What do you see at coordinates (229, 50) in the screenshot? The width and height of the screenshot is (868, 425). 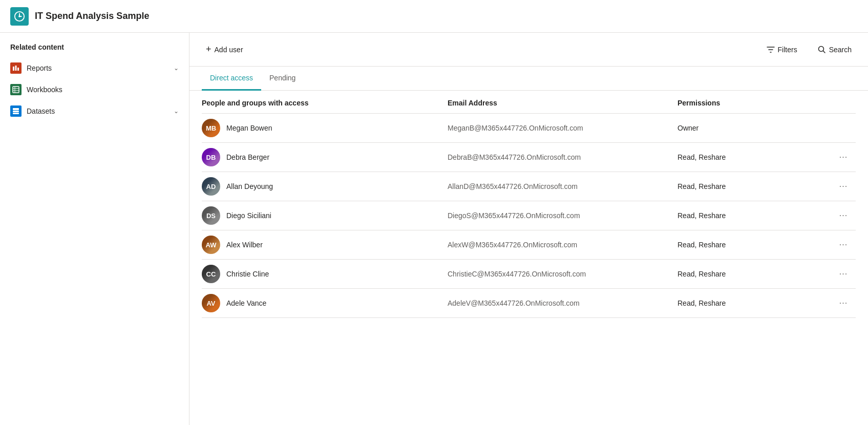 I see `add-user-label: Add user` at bounding box center [229, 50].